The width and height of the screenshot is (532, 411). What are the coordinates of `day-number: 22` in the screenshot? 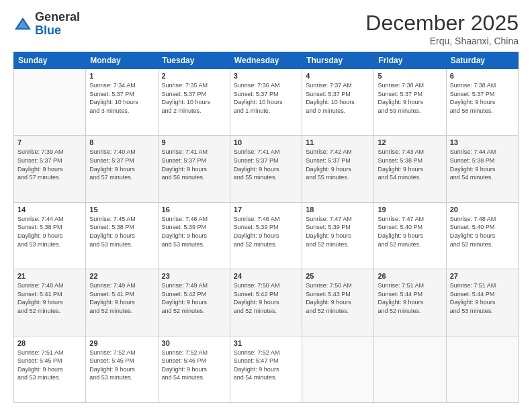 It's located at (122, 276).